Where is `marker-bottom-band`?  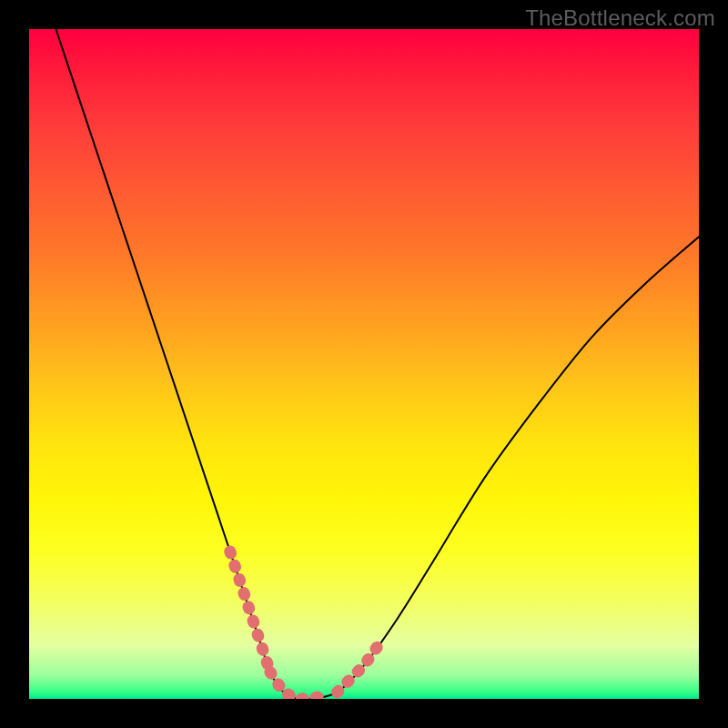
marker-bottom-band is located at coordinates (297, 686).